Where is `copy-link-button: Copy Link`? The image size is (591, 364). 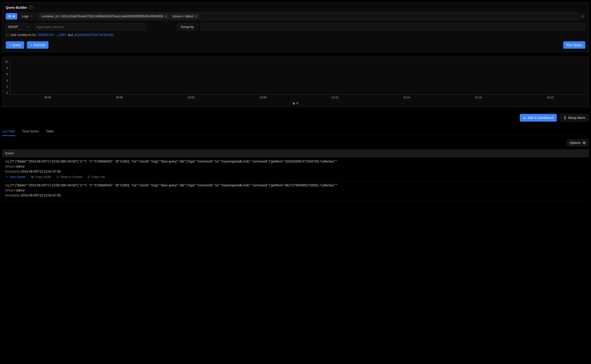
copy-link-button: Copy Link is located at coordinates (96, 177).